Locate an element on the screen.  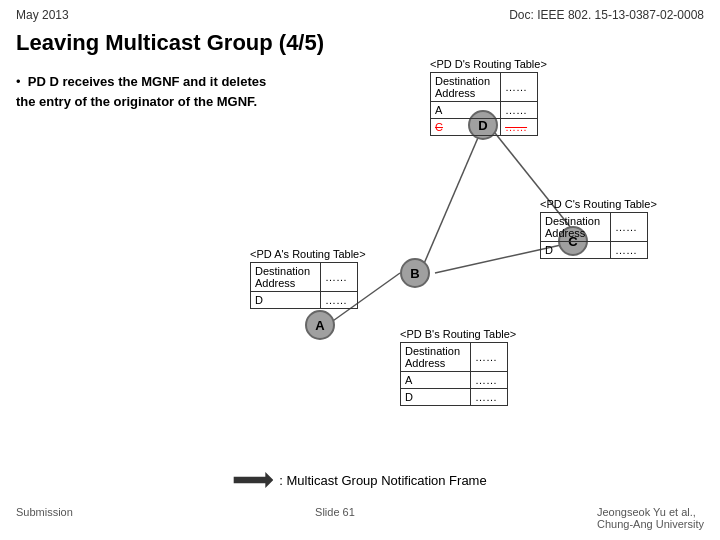
footer-right: Jeongseok Yu et al., Chung-Ang Universit… is located at coordinates (650, 518).